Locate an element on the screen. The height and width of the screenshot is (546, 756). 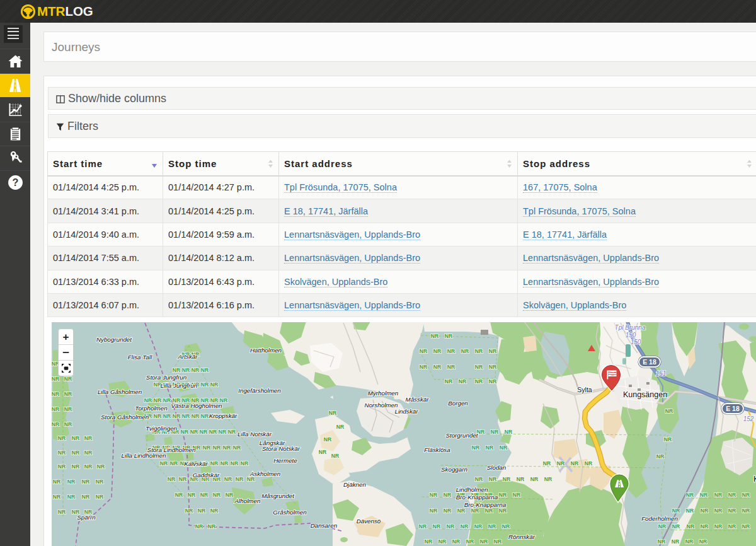
svg-text: Djäknen is located at coordinates (355, 484).